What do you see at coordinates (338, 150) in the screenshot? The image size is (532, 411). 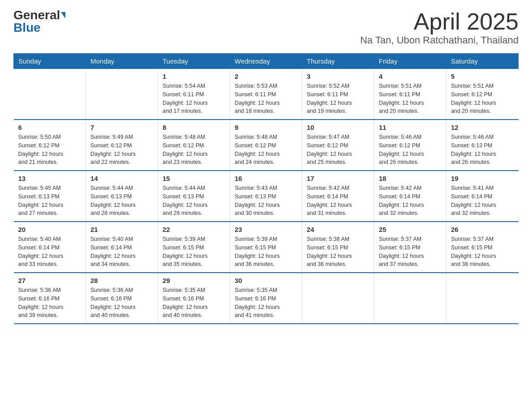 I see `day-info: Sunrise: 5:47 AM Sunset: 6:12 PM Dayligh…` at bounding box center [338, 150].